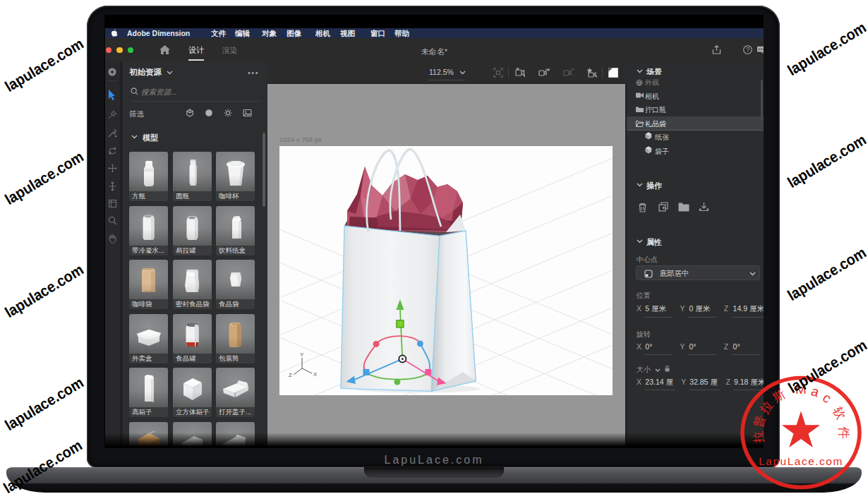  Describe the element at coordinates (302, 354) in the screenshot. I see `svg-text: Y` at that location.